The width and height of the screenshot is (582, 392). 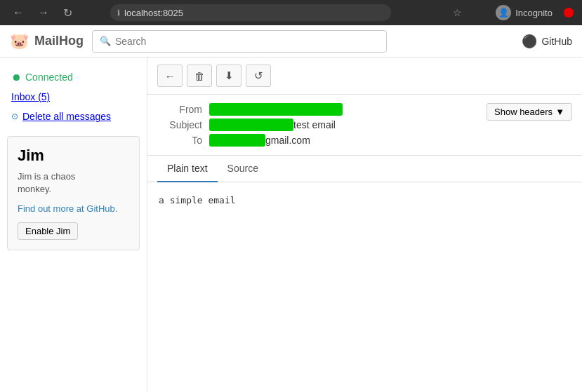 What do you see at coordinates (181, 125) in the screenshot?
I see `subject-label: Subject` at bounding box center [181, 125].